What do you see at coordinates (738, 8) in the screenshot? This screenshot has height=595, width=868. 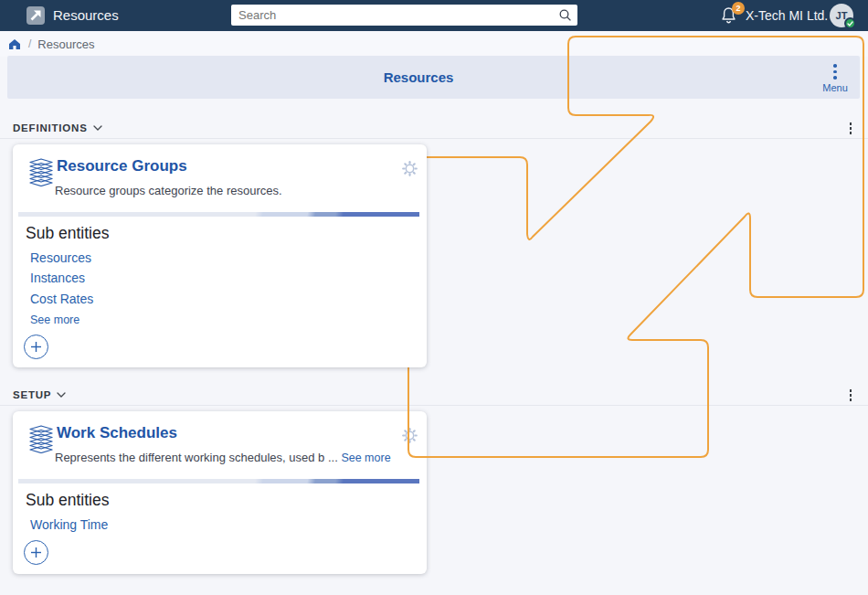 I see `notification-count-badge: 2` at bounding box center [738, 8].